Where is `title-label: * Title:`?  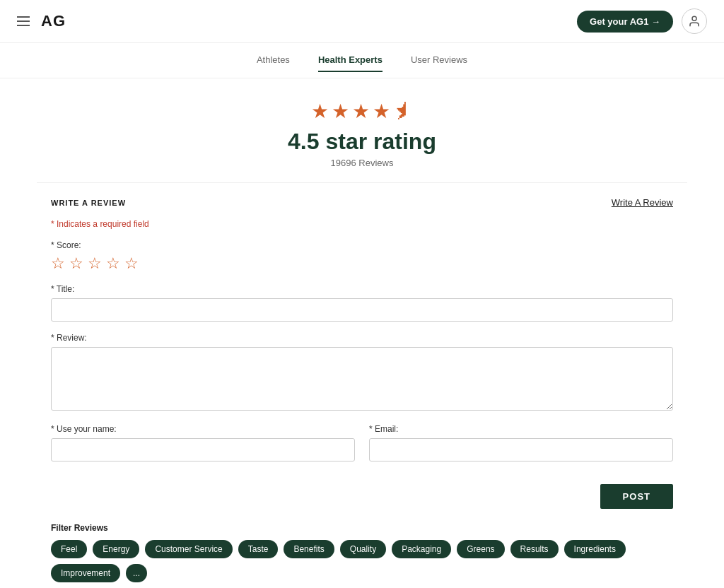
title-label: * Title: is located at coordinates (362, 289).